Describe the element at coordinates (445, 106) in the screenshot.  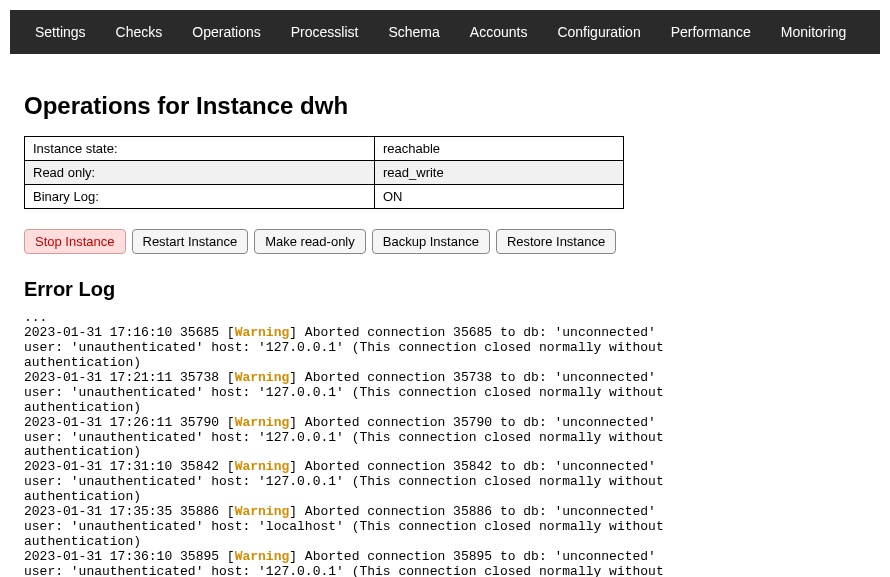
I see `page-title: Operations for Instance dwh` at that location.